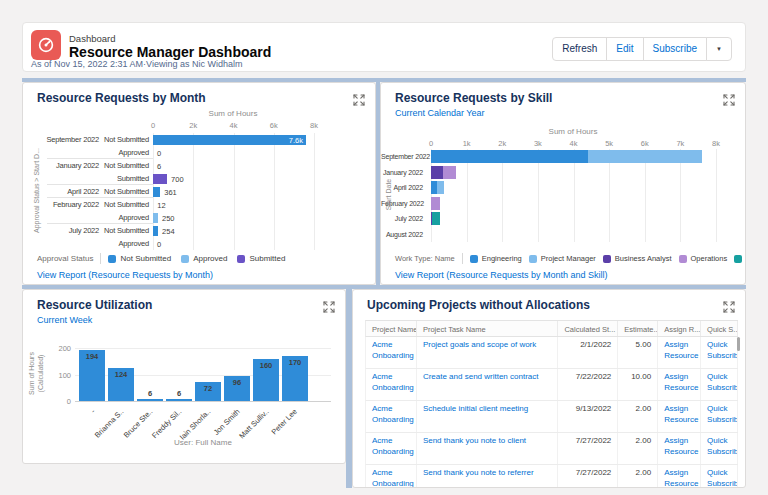 The image size is (768, 495). What do you see at coordinates (564, 188) in the screenshot?
I see `chart-row: April 2022` at bounding box center [564, 188].